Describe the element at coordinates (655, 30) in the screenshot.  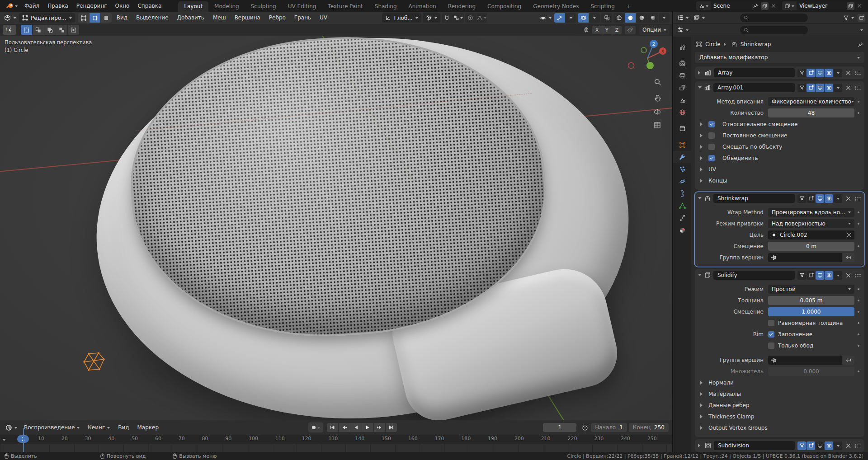
I see `tool-options-dropdown: Опции` at that location.